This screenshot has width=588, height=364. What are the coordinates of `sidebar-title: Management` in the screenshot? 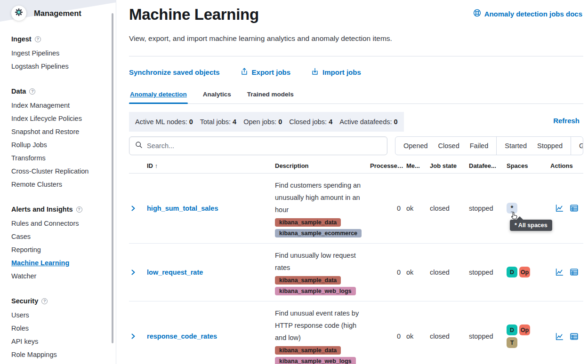 It's located at (57, 13).